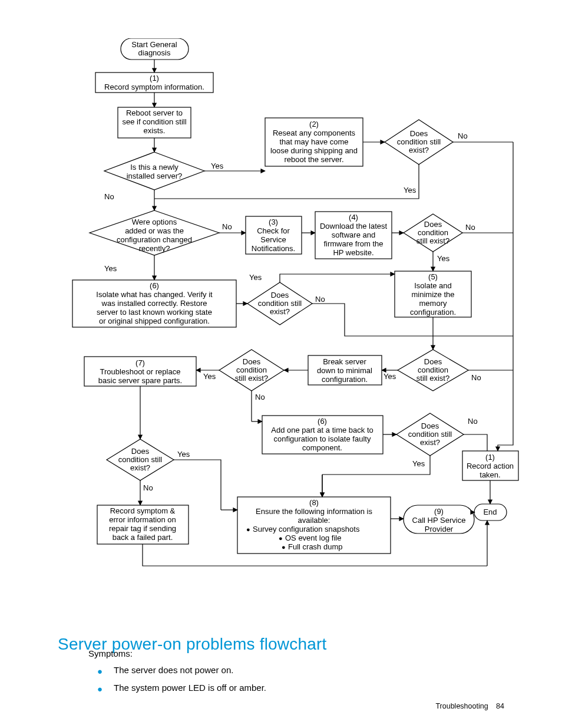 This screenshot has height=728, width=562. Describe the element at coordinates (154, 231) in the screenshot. I see `node-options-l2: added or was the` at that location.